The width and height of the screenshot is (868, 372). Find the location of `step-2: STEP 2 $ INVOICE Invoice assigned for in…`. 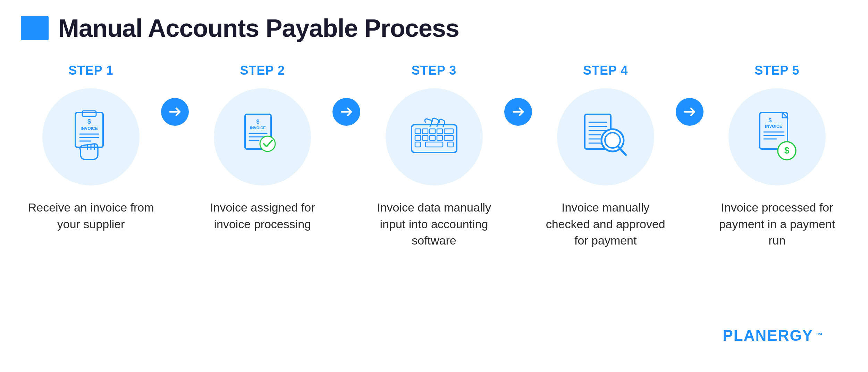

step-2: STEP 2 $ INVOICE Invoice assigned for in… is located at coordinates (262, 148).